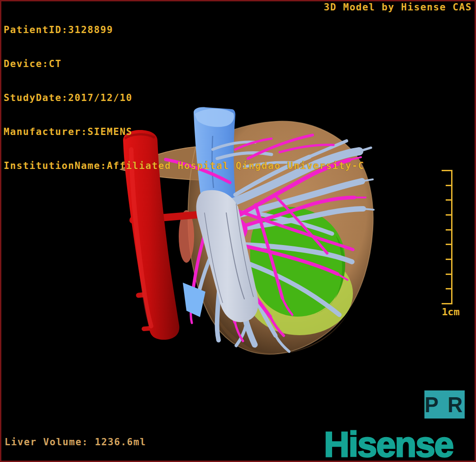  I want to click on orientation-badge-label: P R, so click(445, 405).